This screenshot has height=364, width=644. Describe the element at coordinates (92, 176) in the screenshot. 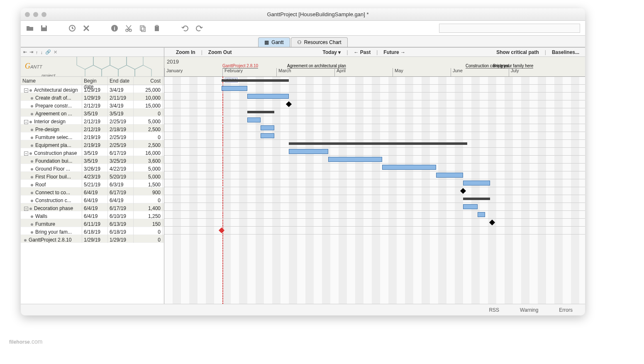

I see `task-row: First Floor buil...4/23/195/20/195,000` at that location.